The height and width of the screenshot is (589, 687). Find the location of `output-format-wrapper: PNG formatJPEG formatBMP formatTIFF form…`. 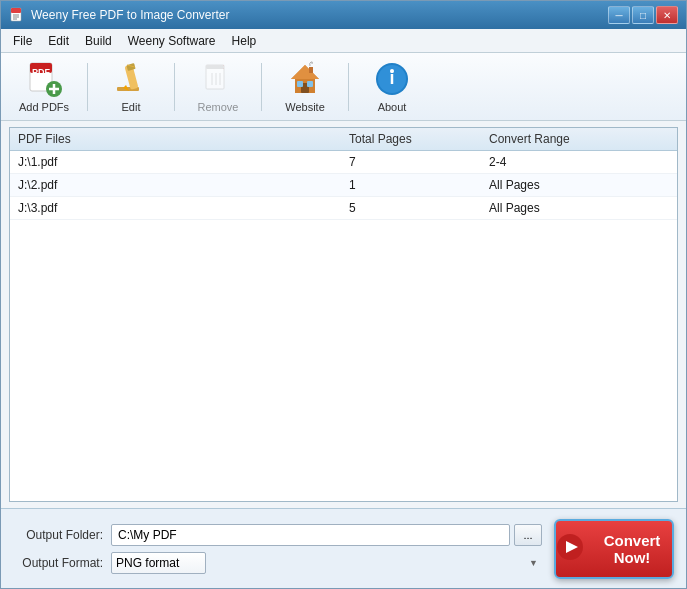

output-format-wrapper: PNG formatJPEG formatBMP formatTIFF form… is located at coordinates (326, 563).